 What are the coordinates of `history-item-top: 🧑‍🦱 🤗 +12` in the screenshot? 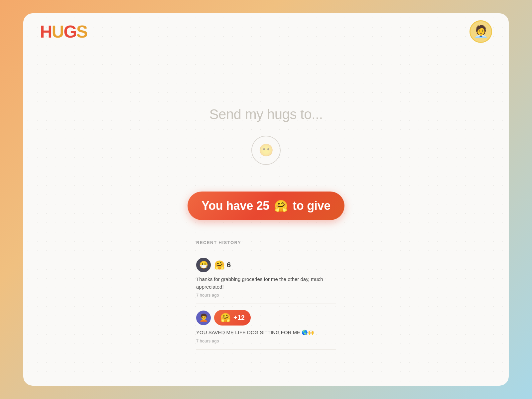 It's located at (266, 318).